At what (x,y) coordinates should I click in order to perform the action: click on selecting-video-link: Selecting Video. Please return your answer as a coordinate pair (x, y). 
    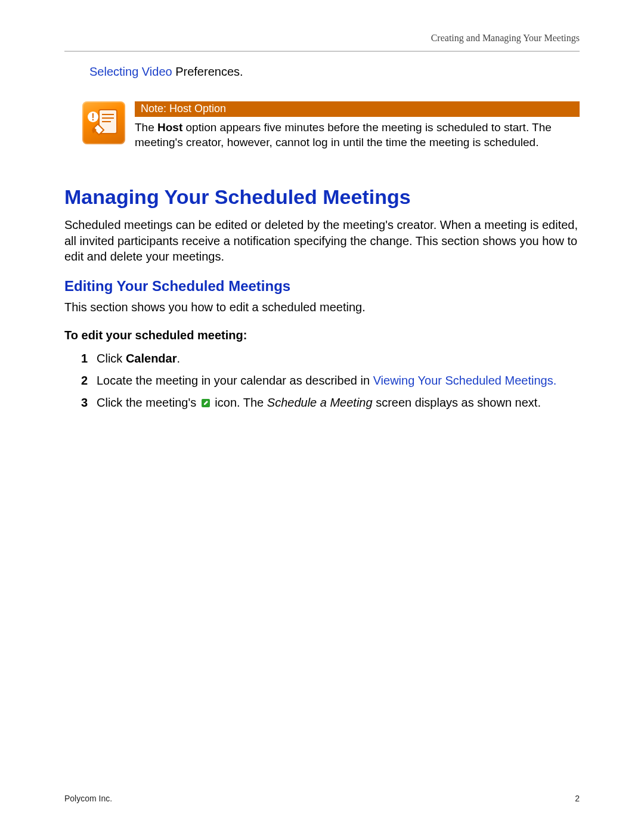
    Looking at the image, I should click on (131, 72).